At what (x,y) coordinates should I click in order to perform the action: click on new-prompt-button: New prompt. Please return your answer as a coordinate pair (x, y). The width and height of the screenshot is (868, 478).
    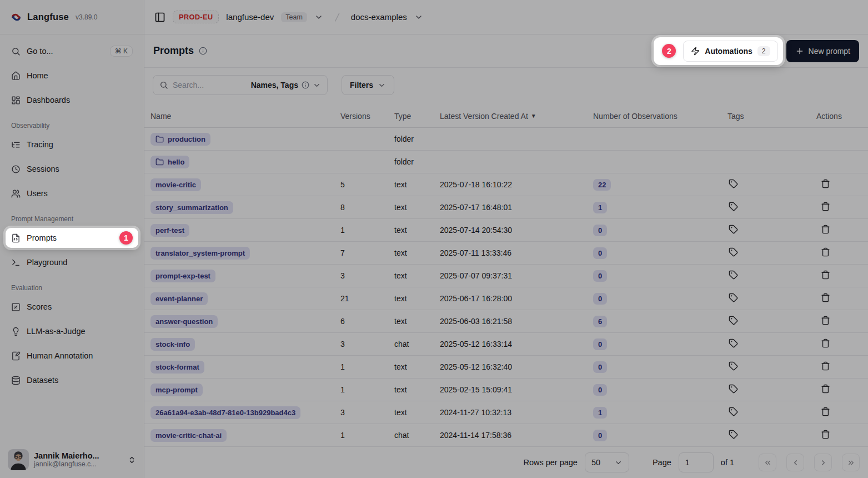
    Looking at the image, I should click on (823, 51).